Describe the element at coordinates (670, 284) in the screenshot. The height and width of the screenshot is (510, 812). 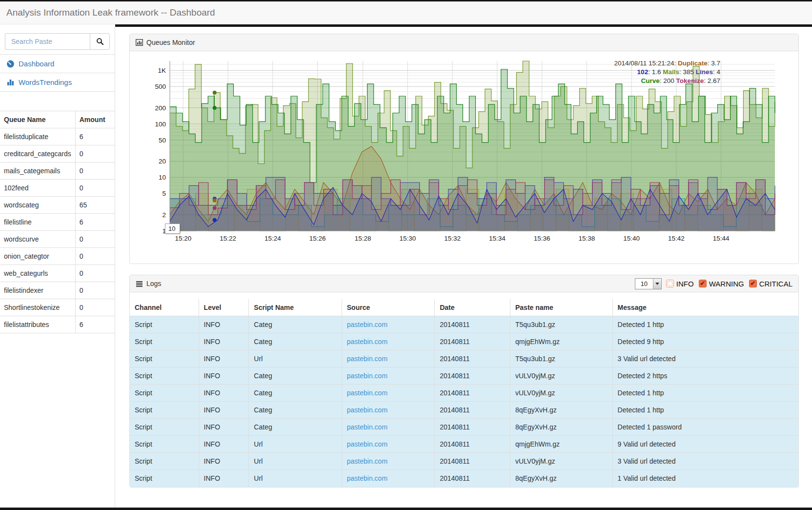
I see `unchecked-checkbox-icon` at that location.